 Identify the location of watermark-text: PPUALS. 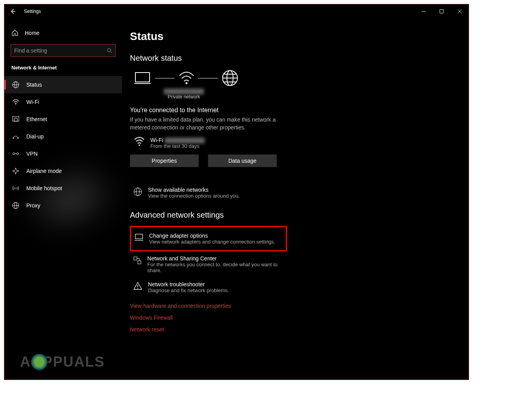
(74, 362).